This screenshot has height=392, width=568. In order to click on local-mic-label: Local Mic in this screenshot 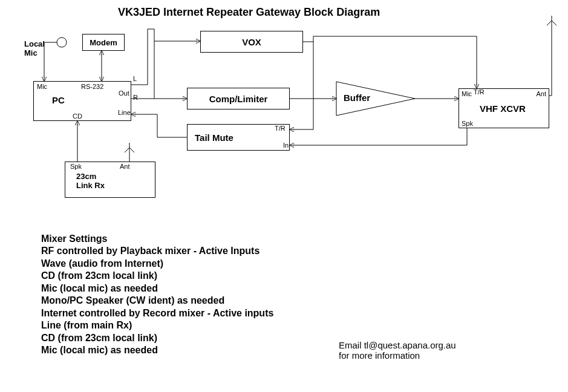, I will do `click(34, 48)`.